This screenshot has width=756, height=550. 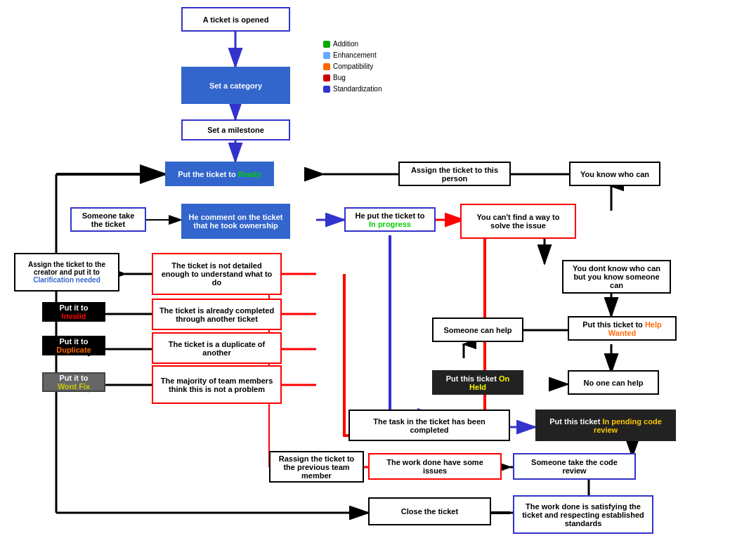 I want to click on rassign-label: Rassign the ticket to the previous team …, so click(x=316, y=467).